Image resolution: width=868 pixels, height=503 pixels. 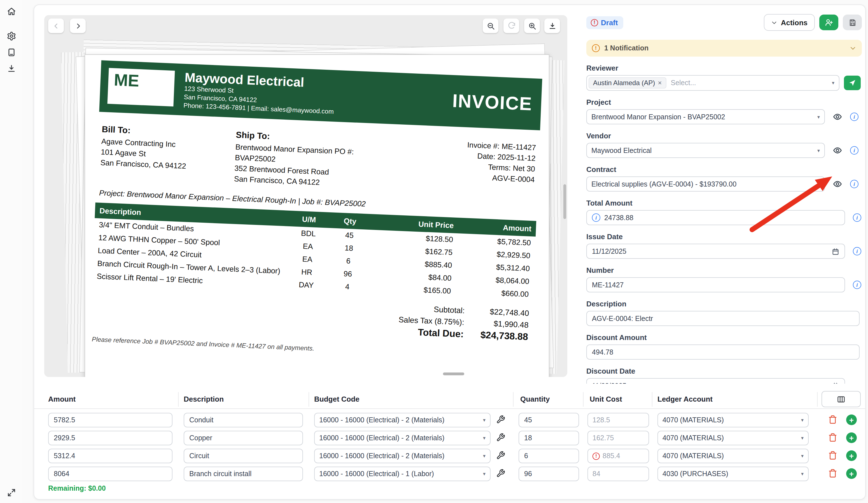 What do you see at coordinates (11, 52) in the screenshot?
I see `reader-icon` at bounding box center [11, 52].